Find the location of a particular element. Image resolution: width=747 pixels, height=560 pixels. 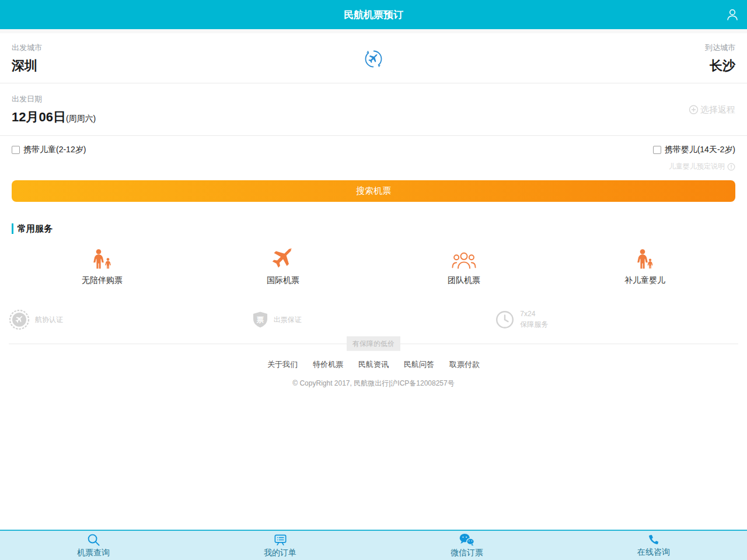

phone-icon is located at coordinates (654, 540).